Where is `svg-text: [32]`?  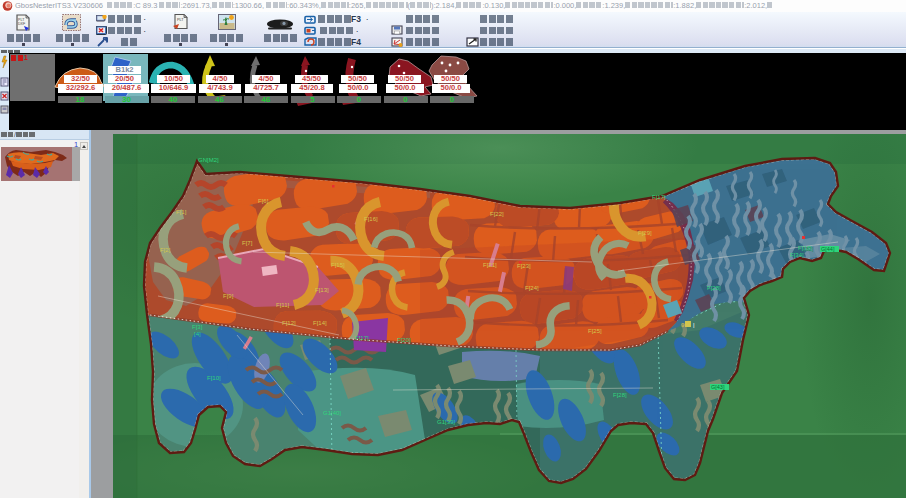
svg-text: [32] is located at coordinates (809, 249).